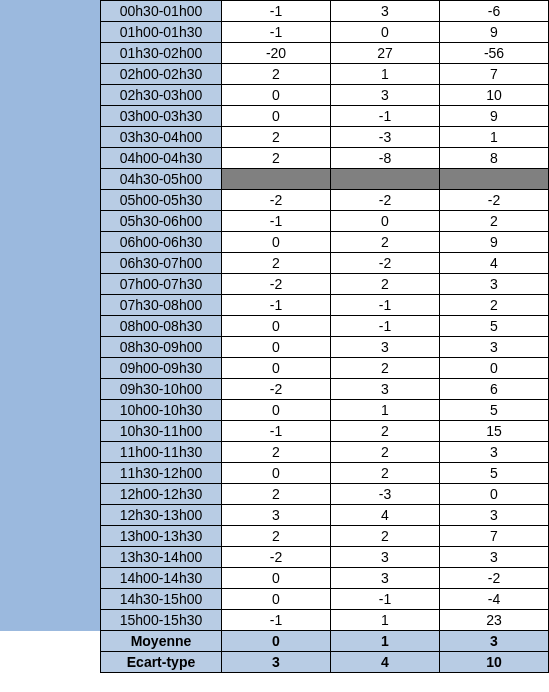 The height and width of the screenshot is (692, 549). What do you see at coordinates (325, 368) in the screenshot?
I see `table-row: 09h00-09h30020` at bounding box center [325, 368].